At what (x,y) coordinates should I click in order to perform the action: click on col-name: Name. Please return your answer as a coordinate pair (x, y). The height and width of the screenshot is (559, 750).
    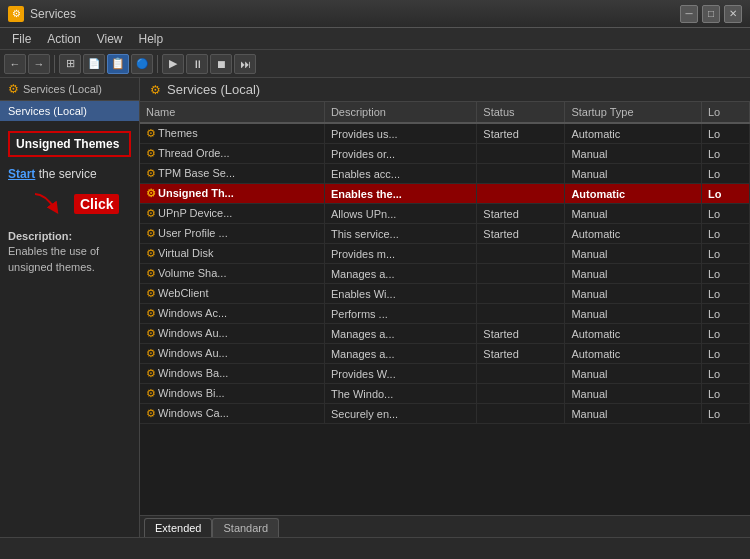
    Looking at the image, I should click on (232, 112).